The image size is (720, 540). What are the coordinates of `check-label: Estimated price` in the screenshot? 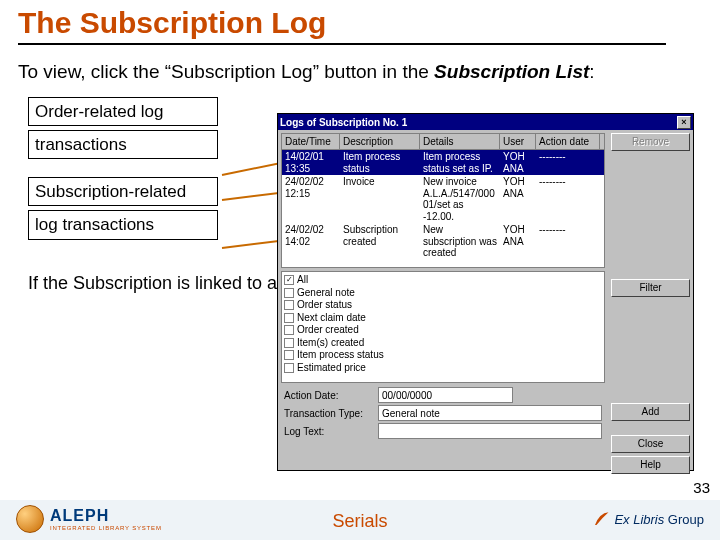 It's located at (332, 368).